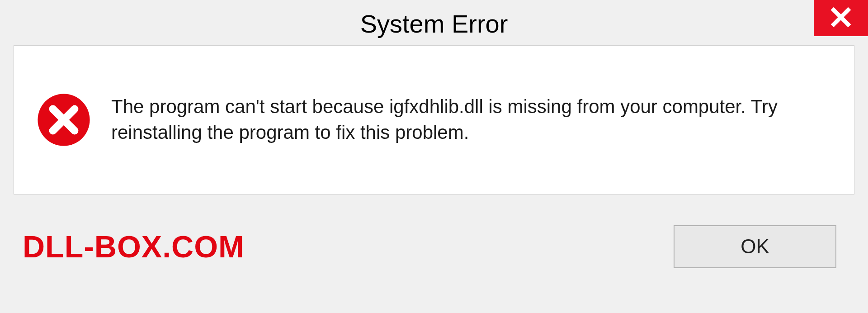  Describe the element at coordinates (434, 23) in the screenshot. I see `titlebar: System Error` at that location.